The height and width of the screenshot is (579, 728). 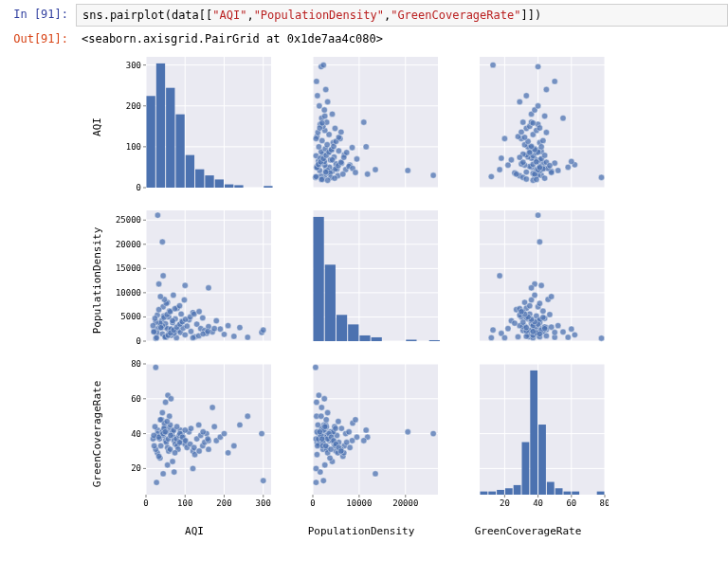 What do you see at coordinates (504, 503) in the screenshot?
I see `svg-text: 20` at bounding box center [504, 503].